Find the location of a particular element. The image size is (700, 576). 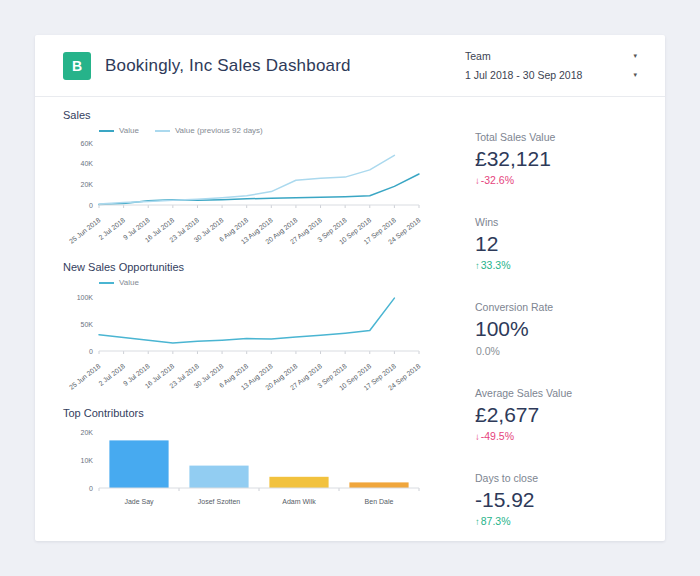

svg-text: 10K is located at coordinates (88, 460).